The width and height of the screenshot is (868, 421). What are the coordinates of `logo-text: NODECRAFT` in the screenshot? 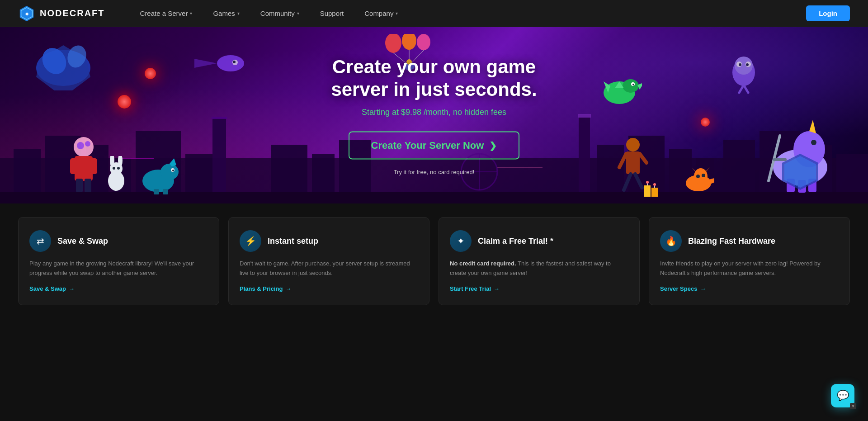 It's located at (72, 14).